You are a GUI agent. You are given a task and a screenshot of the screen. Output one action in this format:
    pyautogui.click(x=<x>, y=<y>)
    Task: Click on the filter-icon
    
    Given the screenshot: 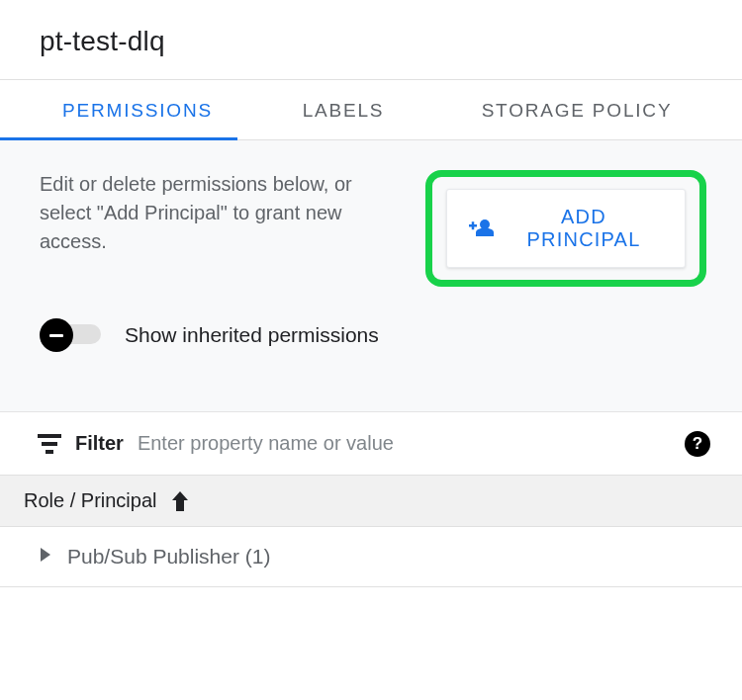 What is the action you would take?
    pyautogui.click(x=49, y=444)
    